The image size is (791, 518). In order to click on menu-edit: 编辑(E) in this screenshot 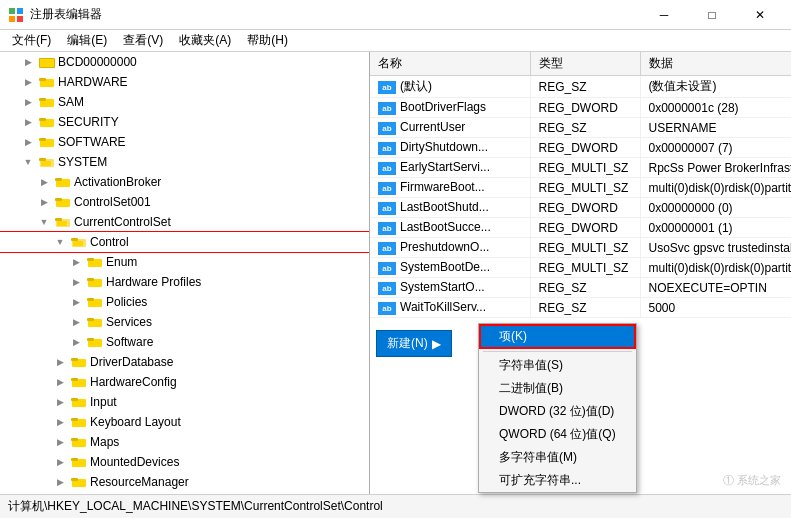, I will do `click(87, 40)`.